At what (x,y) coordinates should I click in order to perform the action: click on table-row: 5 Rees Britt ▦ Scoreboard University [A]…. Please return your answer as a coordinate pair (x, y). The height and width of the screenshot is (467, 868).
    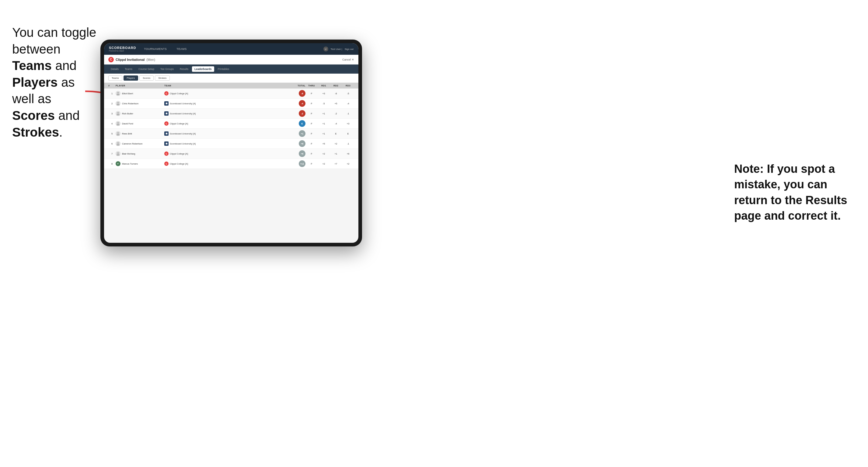
    Looking at the image, I should click on (231, 134).